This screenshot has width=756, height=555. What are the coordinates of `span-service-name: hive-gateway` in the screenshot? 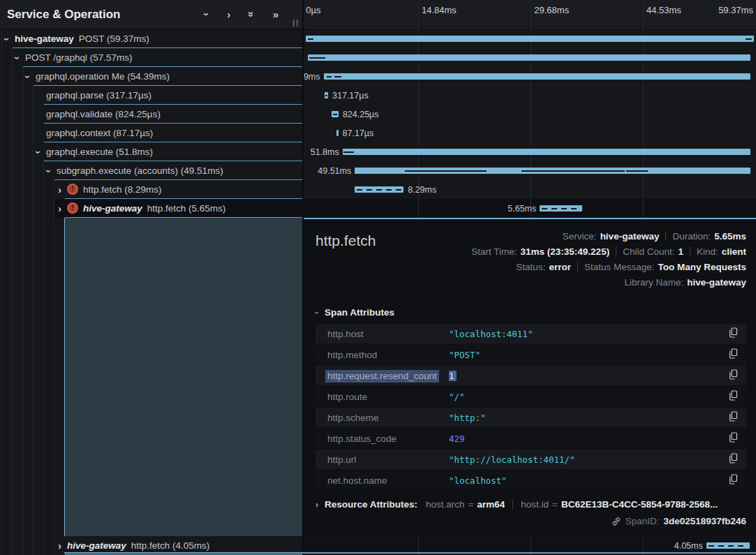 It's located at (96, 546).